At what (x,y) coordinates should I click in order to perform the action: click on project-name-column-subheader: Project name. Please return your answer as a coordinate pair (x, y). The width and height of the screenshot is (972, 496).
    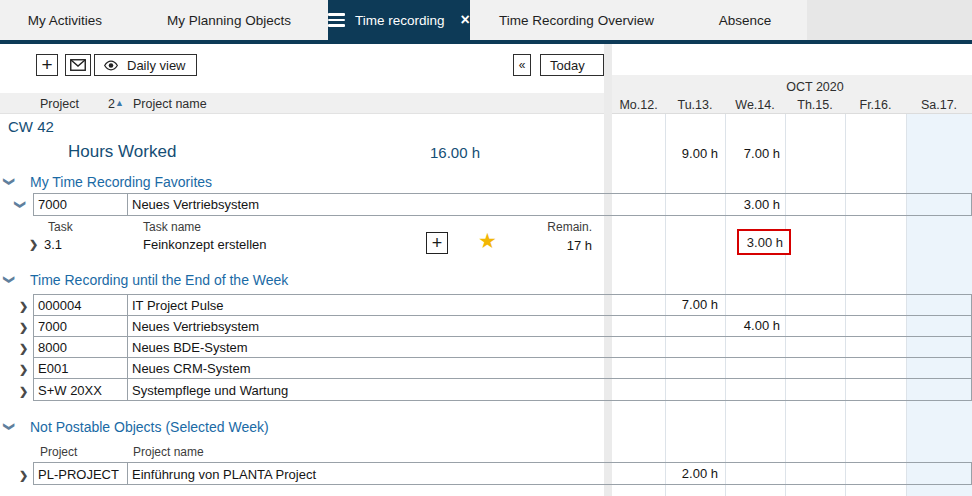
    Looking at the image, I should click on (168, 452).